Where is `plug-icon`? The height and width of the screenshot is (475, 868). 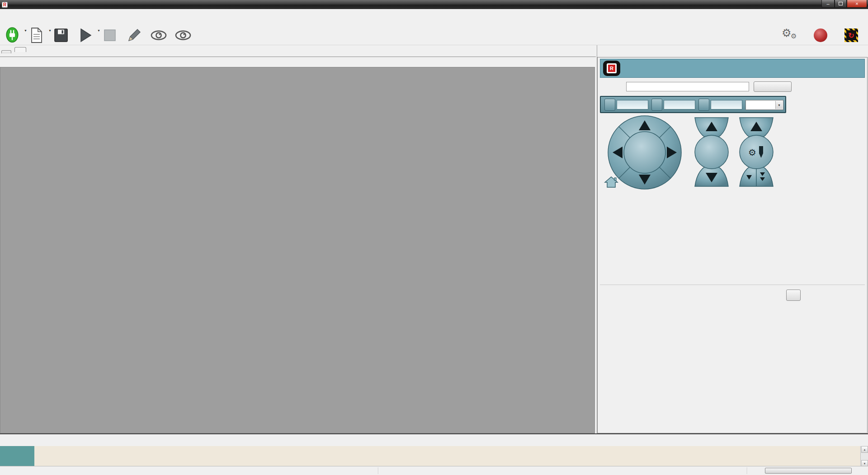 plug-icon is located at coordinates (12, 35).